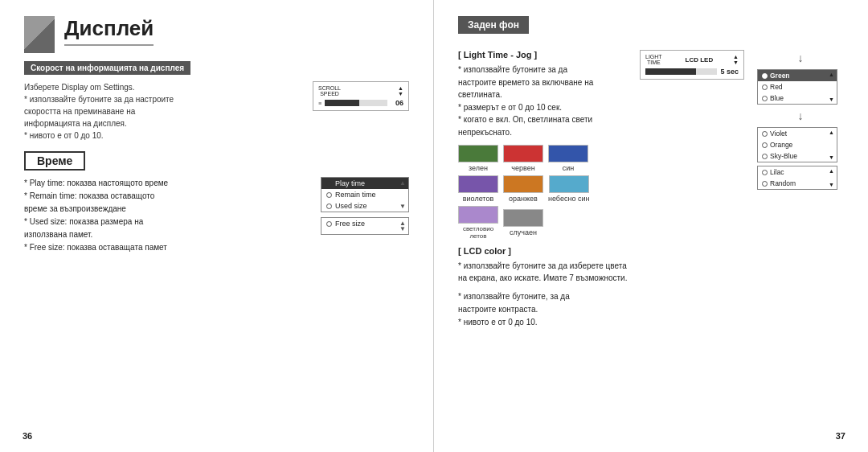 Image resolution: width=868 pixels, height=452 pixels. Describe the element at coordinates (797, 76) in the screenshot. I see `color-item-green: Green` at that location.